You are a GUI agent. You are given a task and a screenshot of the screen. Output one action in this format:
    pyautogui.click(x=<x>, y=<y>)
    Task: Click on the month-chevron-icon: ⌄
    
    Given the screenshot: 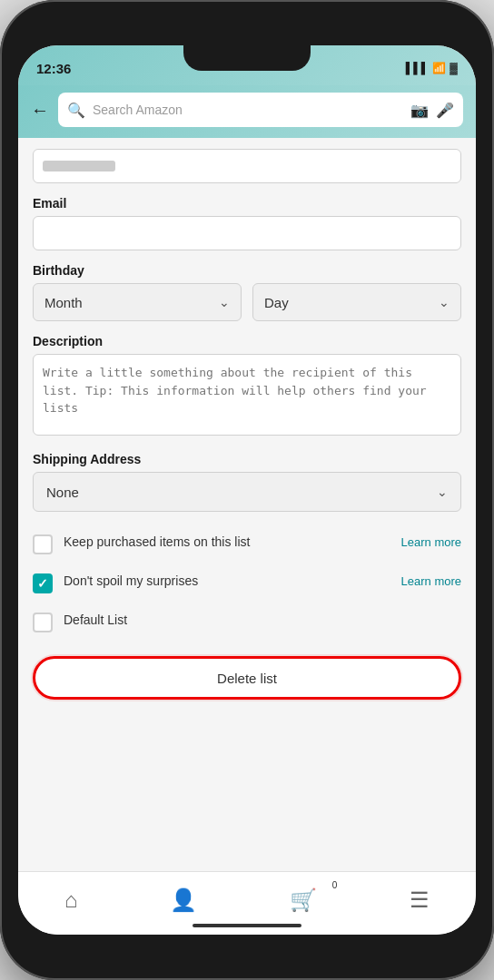 What is the action you would take?
    pyautogui.click(x=224, y=302)
    